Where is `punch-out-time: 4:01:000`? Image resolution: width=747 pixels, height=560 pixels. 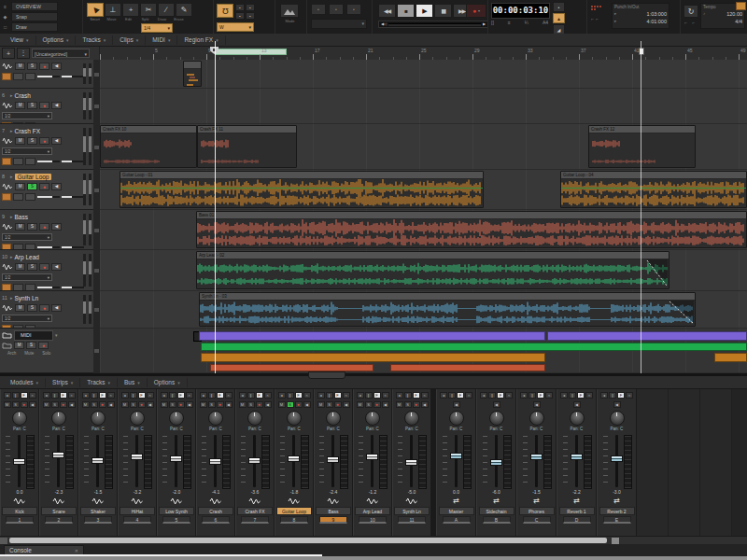
punch-out-time: 4:01:000 is located at coordinates (657, 21).